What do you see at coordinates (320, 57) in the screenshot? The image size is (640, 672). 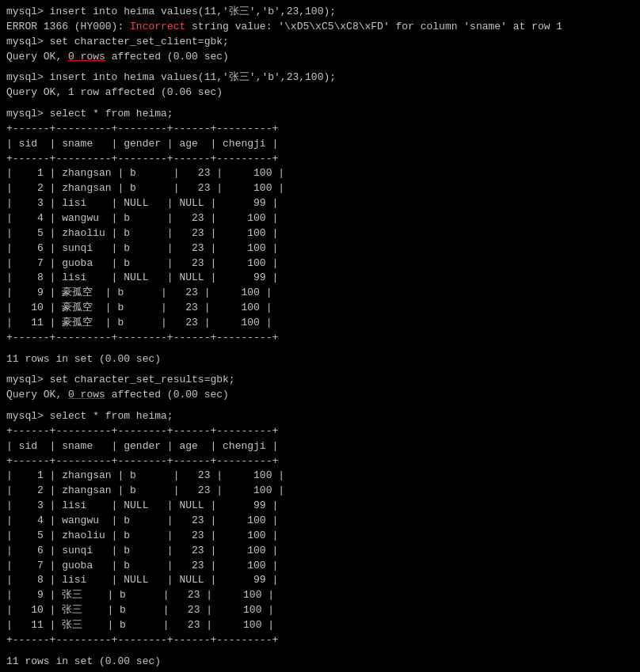 I see `line-ok1: Query OK, 0 rows affected (0.00 sec)` at bounding box center [320, 57].